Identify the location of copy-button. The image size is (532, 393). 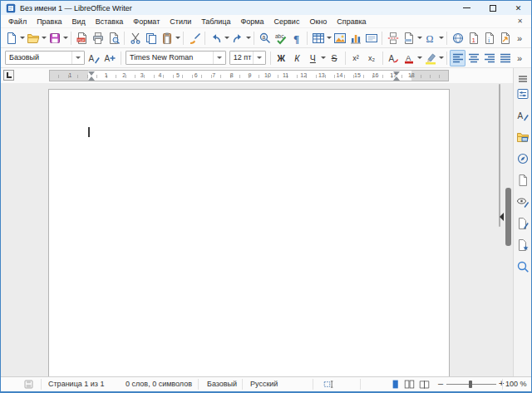
(151, 38).